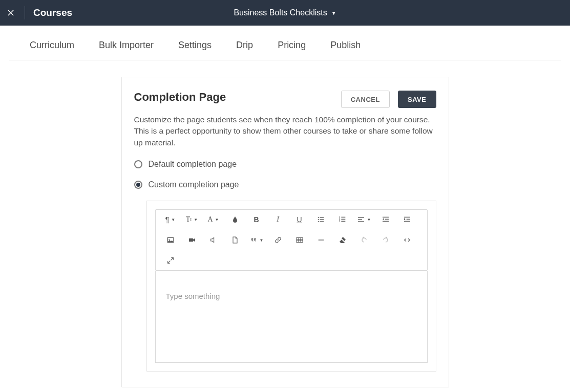  I want to click on course-selector: Business Bolts Checklists ▼, so click(285, 13).